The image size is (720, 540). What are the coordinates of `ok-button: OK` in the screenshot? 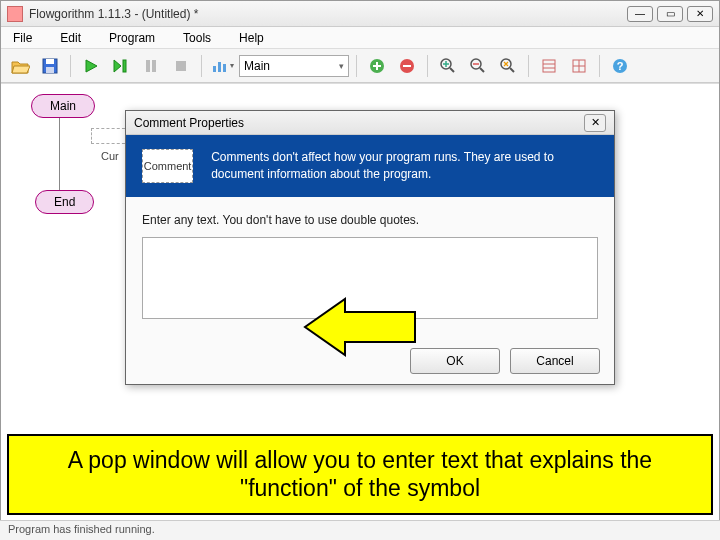 It's located at (455, 361).